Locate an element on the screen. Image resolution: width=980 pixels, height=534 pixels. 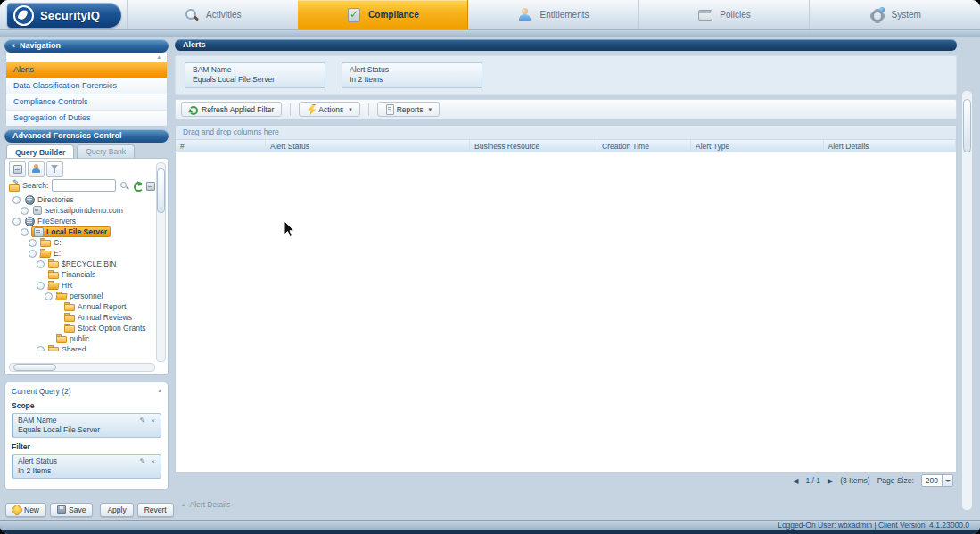
page-size-select: 200 is located at coordinates (937, 481).